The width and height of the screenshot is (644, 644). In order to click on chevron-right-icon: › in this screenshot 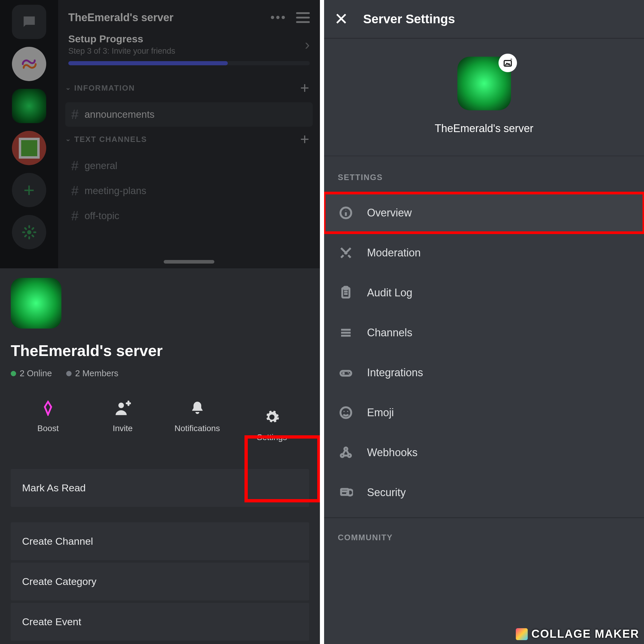, I will do `click(307, 44)`.